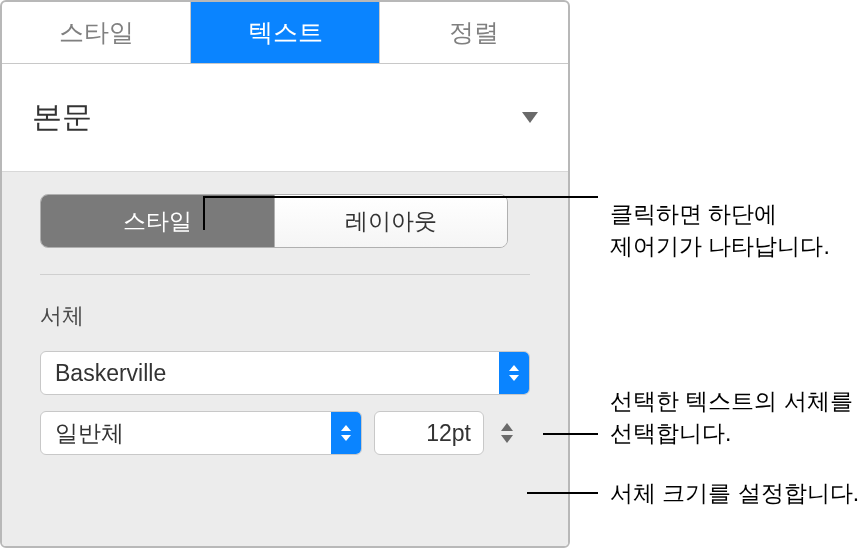 Image resolution: width=862 pixels, height=548 pixels. What do you see at coordinates (158, 221) in the screenshot?
I see `segment-style: 스타일` at bounding box center [158, 221].